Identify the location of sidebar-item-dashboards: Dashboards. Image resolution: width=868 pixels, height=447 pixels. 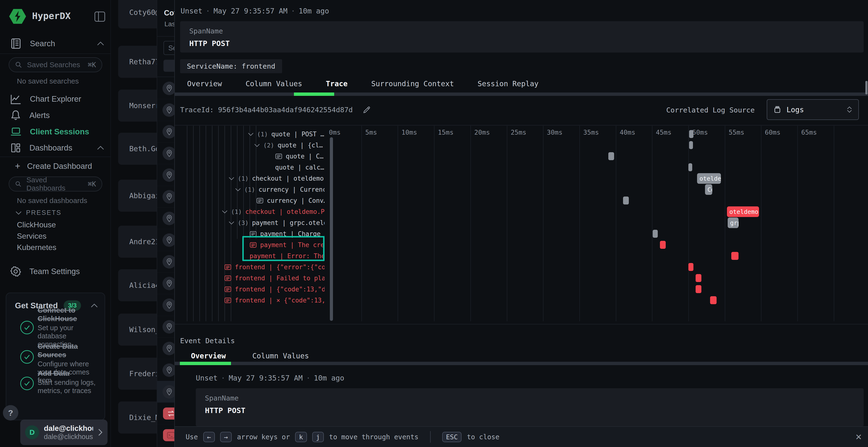
(55, 148).